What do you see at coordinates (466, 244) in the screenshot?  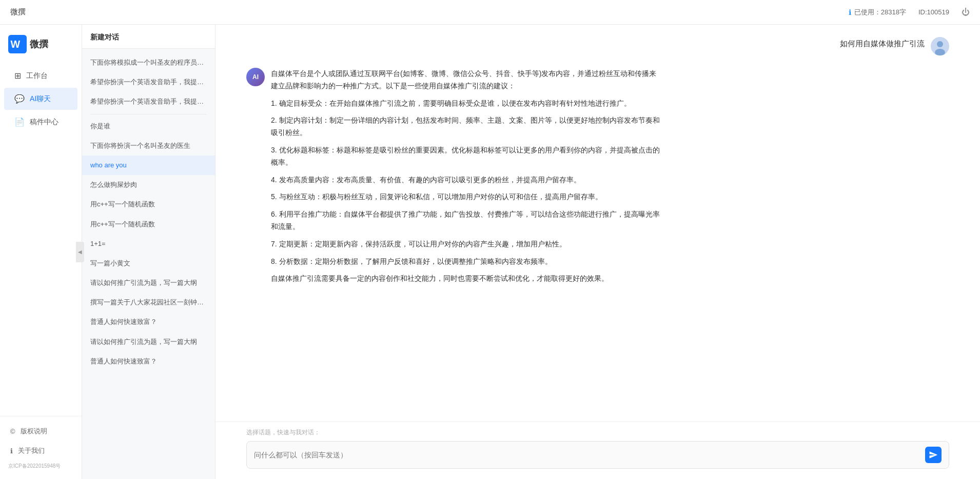 I see `ai-para-7: 7. 定期更新：定期更新内容，保持活跃度，可以让用户对你的内容产生兴趣，增加用户…` at bounding box center [466, 244].